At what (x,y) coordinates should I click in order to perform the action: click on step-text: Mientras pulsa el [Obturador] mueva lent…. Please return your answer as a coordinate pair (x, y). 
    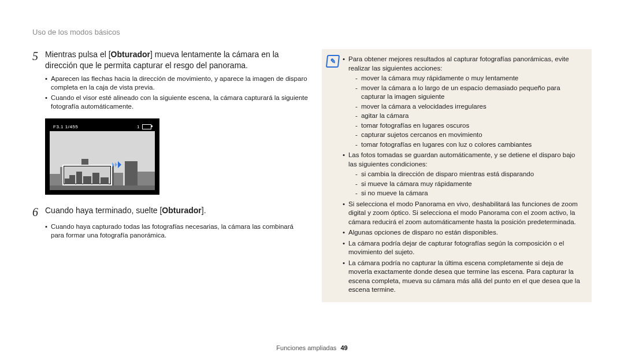
    Looking at the image, I should click on (177, 60).